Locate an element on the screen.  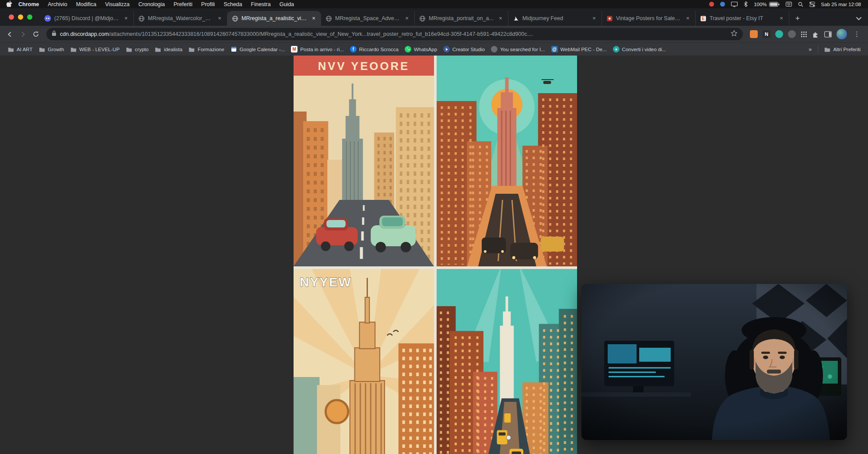
window-minimize-button is located at coordinates (21, 17).